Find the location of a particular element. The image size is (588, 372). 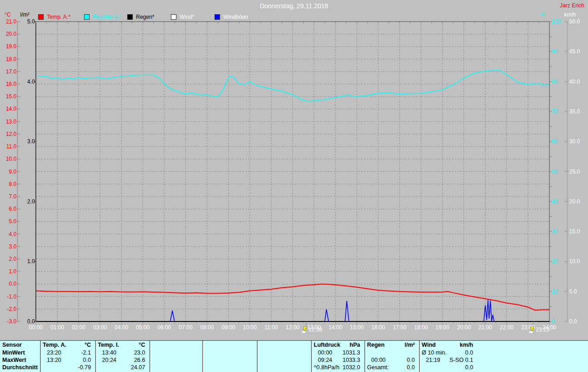

temp-axis-label: 8.0 is located at coordinates (9, 184).